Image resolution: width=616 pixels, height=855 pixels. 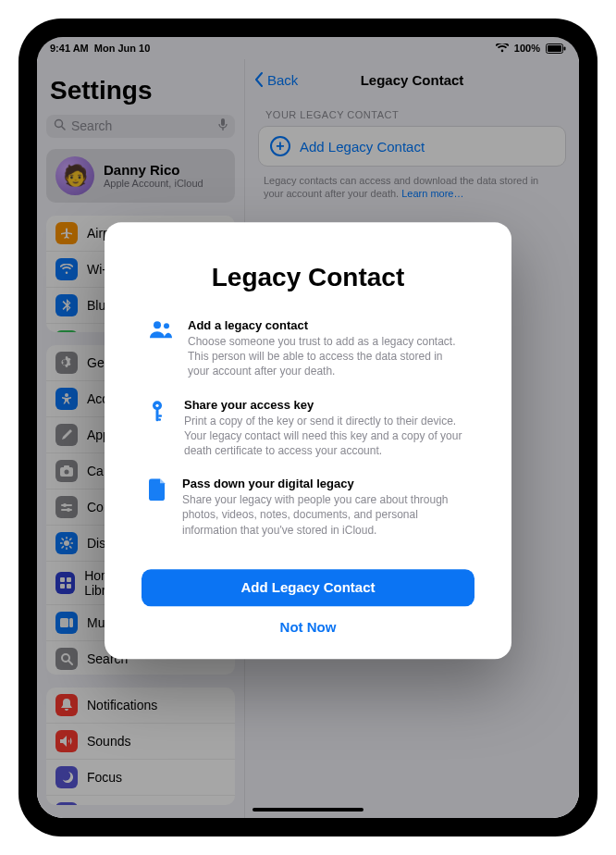 I want to click on not-now-button: Not Now, so click(x=308, y=627).